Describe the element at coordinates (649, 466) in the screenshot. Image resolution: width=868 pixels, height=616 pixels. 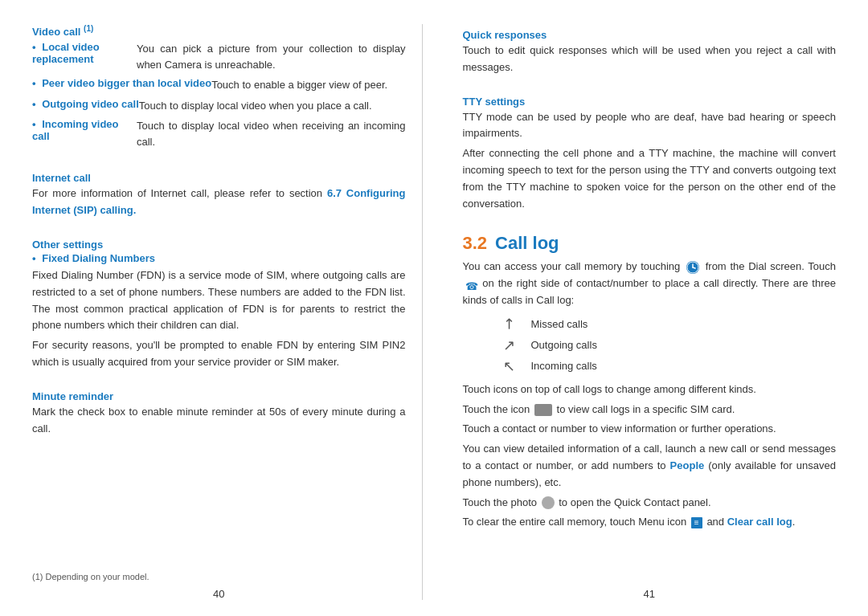
I see `call-log-para4: You can view detailed information of a c…` at that location.